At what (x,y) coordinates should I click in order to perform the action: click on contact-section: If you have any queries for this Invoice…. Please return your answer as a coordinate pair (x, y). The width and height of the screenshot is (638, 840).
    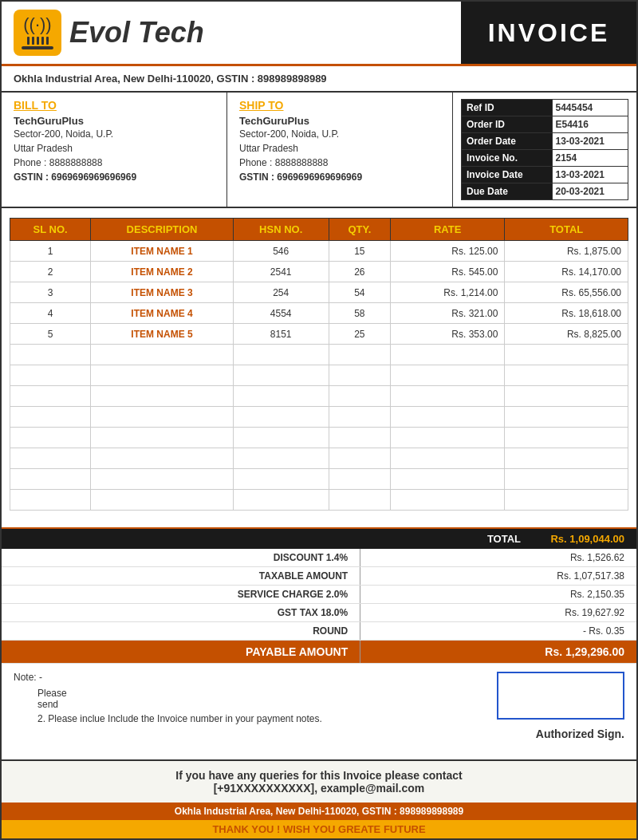
    Looking at the image, I should click on (319, 781).